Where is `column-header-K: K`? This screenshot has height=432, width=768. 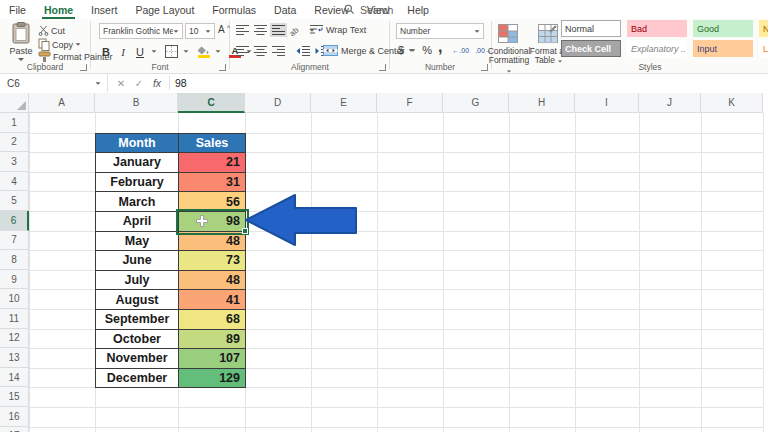
column-header-K: K is located at coordinates (732, 103).